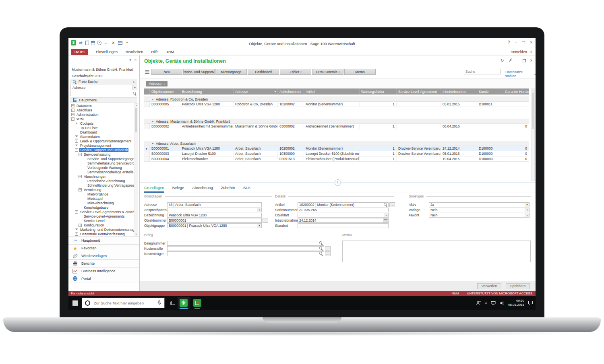 This screenshot has height=364, width=604. I want to click on save-button: Speichern, so click(518, 286).